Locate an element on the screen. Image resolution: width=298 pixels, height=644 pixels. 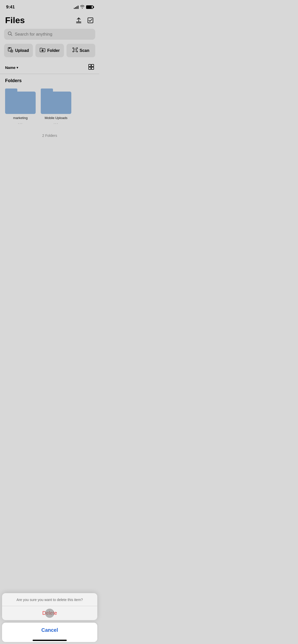
search-icon is located at coordinates (10, 34).